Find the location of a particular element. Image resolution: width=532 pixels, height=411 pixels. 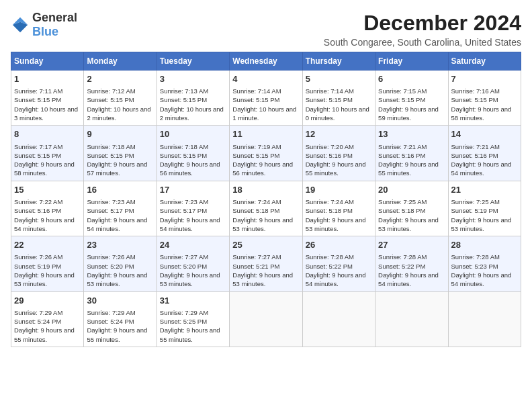

day-info: Sunrise: 7:22 AMSunset: 5:16 PMDaylight:… is located at coordinates (47, 215).